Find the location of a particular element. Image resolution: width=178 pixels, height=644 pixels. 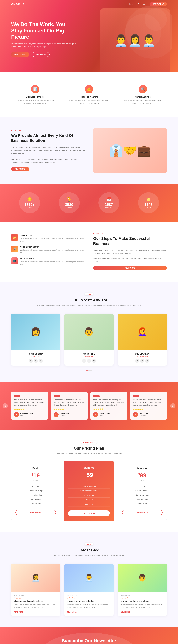

feature-track-text: Track No Shows Vestibulum at volutpat ar… is located at coordinates (52, 262).